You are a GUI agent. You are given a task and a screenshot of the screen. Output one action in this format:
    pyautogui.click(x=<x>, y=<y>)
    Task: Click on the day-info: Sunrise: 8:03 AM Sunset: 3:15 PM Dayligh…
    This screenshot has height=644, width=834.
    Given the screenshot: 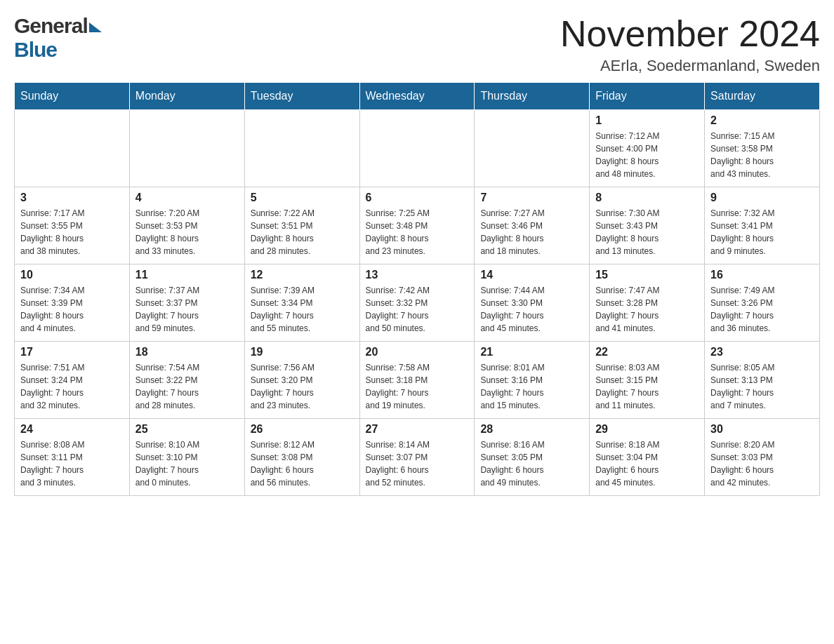 What is the action you would take?
    pyautogui.click(x=647, y=387)
    